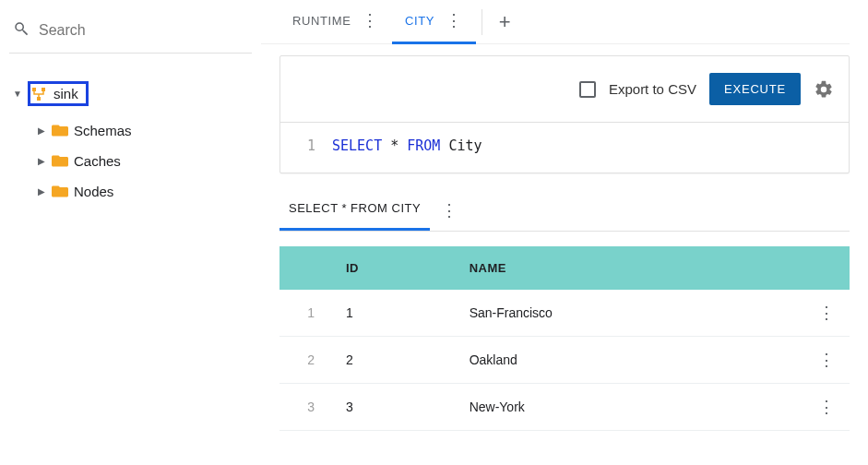 Image resolution: width=868 pixels, height=465 pixels. What do you see at coordinates (58, 94) in the screenshot?
I see `selected-node-highlight: sink` at bounding box center [58, 94].